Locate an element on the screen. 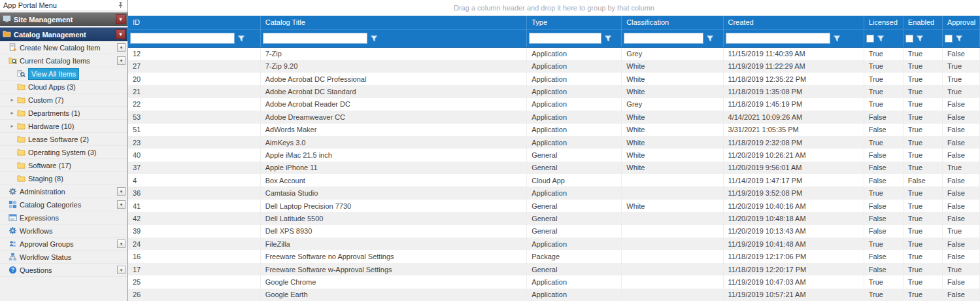  table-row: 23AimKeys 3.0ApplicationWhite11/18/2019 … is located at coordinates (554, 143).